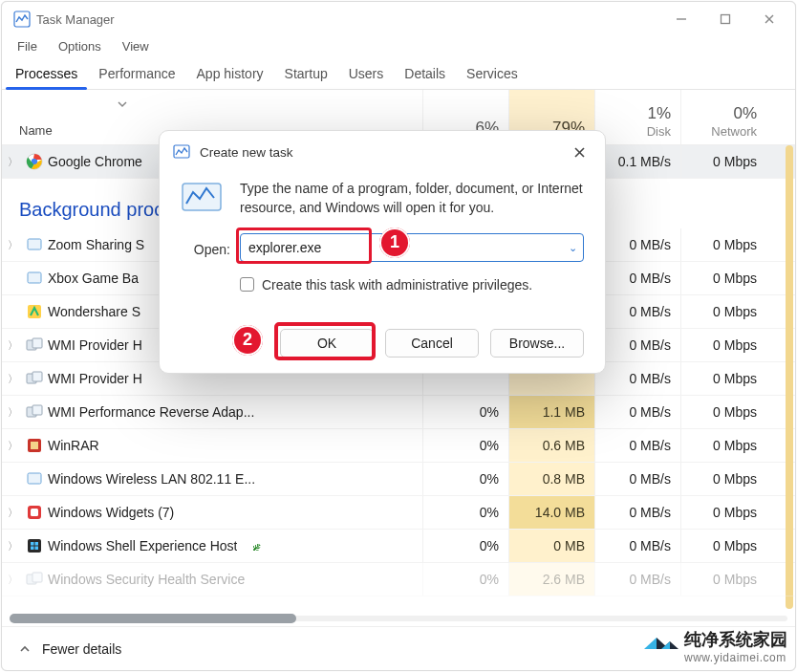 This screenshot has width=797, height=672. Describe the element at coordinates (661, 646) in the screenshot. I see `watermark-icon` at that location.